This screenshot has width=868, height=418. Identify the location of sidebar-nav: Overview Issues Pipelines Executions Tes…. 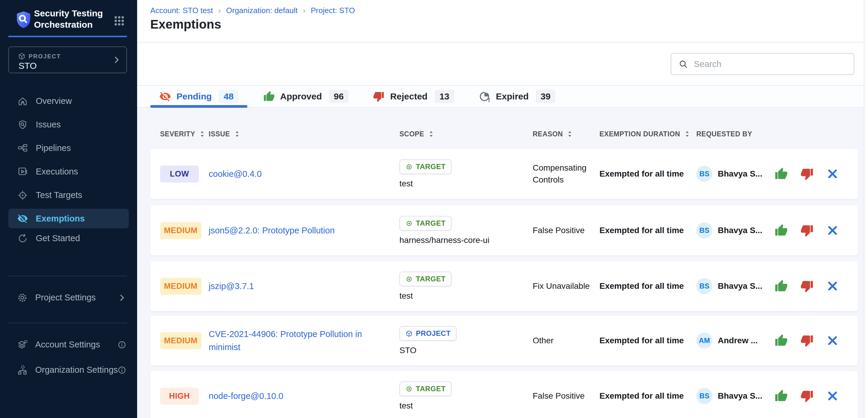
(69, 170).